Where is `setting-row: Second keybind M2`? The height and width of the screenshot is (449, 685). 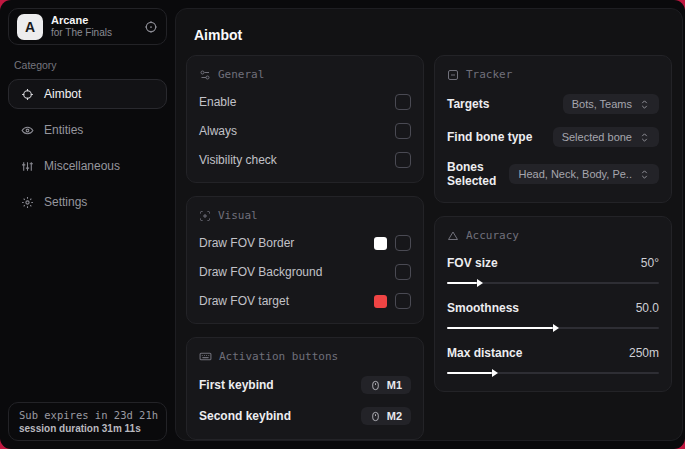 setting-row: Second keybind M2 is located at coordinates (305, 416).